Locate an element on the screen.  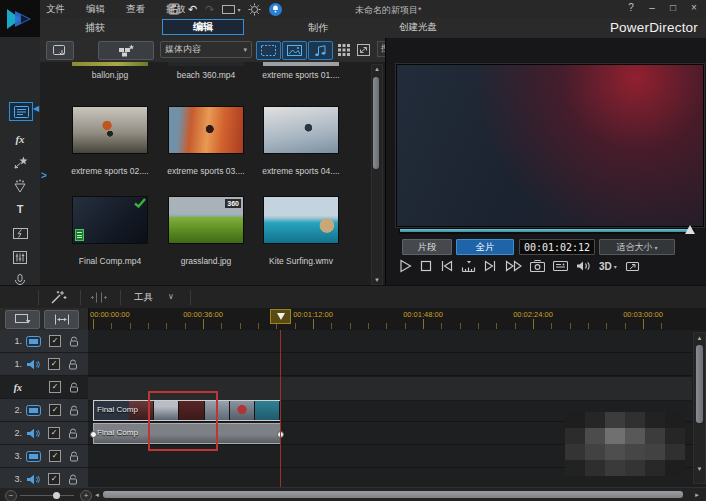
tab-capture: 捕获 is located at coordinates (95, 28).